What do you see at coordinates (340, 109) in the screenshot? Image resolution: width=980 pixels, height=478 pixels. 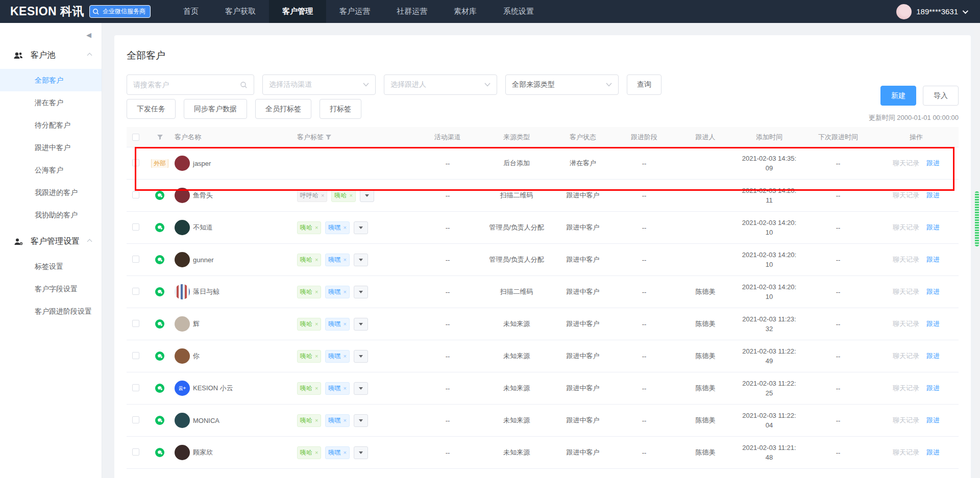 I see `bulk-button-打标签: 打标签` at bounding box center [340, 109].